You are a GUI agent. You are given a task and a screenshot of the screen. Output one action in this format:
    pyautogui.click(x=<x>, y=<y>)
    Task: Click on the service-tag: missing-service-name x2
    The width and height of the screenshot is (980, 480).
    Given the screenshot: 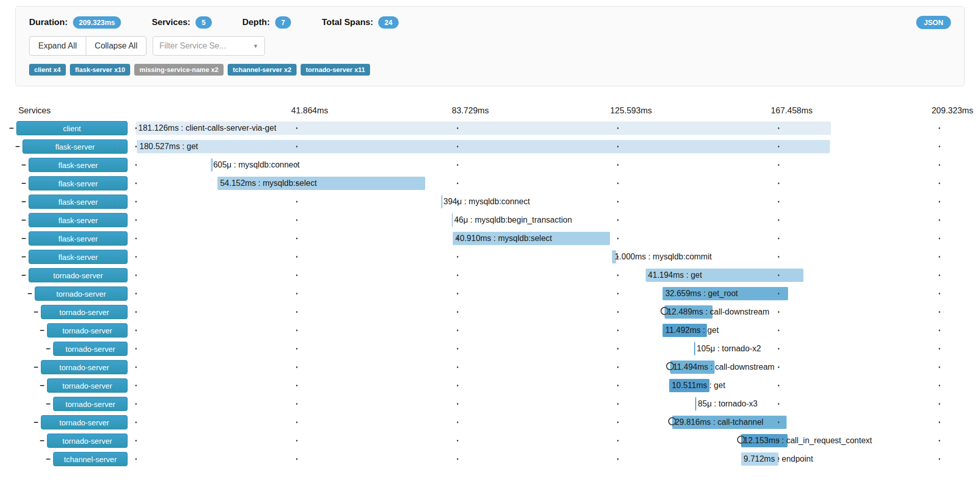 What is the action you would take?
    pyautogui.click(x=179, y=69)
    